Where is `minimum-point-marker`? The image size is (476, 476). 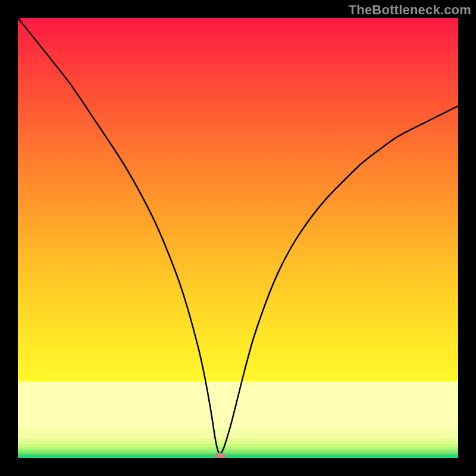 minimum-point-marker is located at coordinates (220, 456).